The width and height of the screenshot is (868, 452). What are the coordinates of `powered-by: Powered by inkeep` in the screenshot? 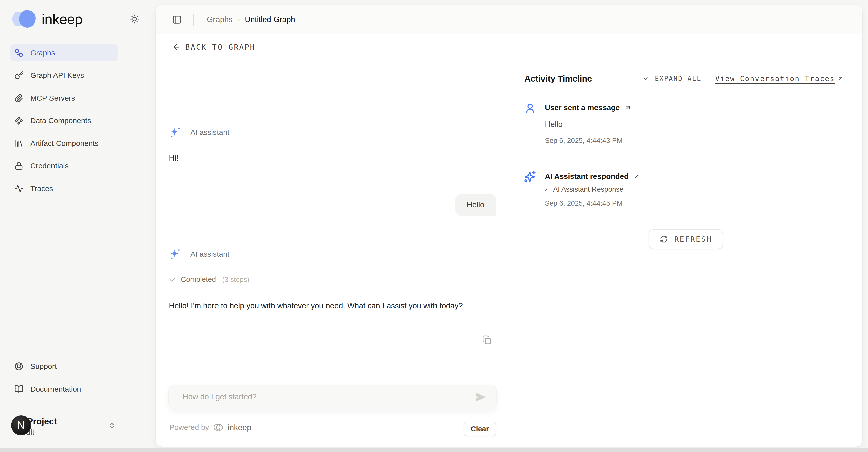 It's located at (210, 427).